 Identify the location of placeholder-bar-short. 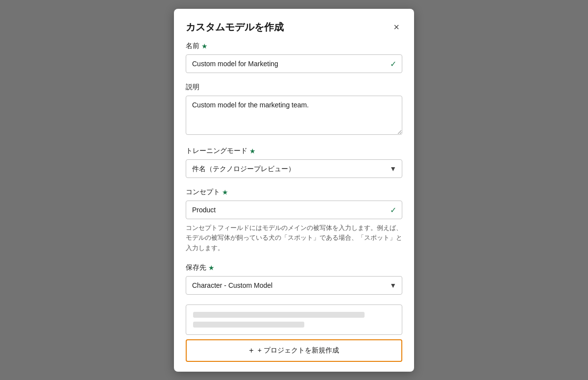
(249, 325).